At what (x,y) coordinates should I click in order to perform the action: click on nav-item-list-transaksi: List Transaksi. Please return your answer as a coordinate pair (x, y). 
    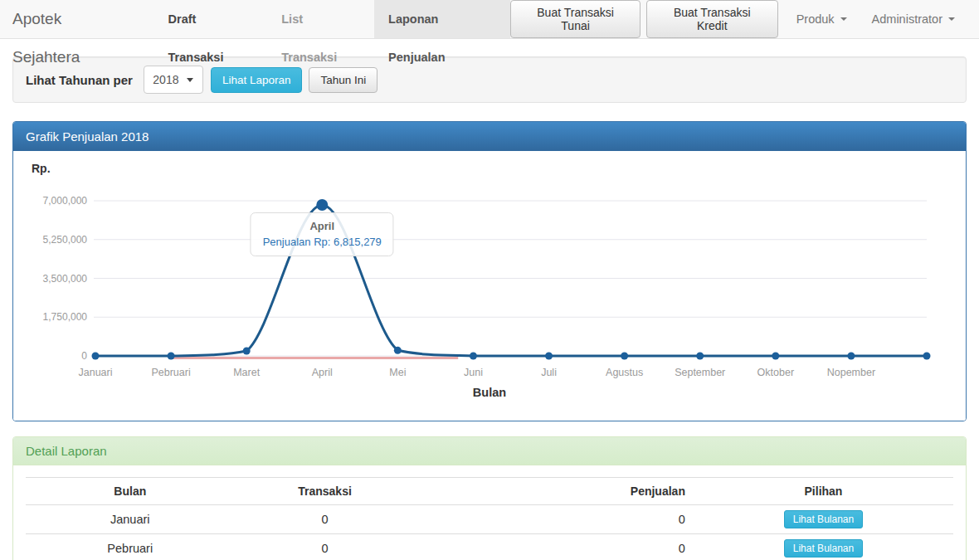
    Looking at the image, I should click on (320, 19).